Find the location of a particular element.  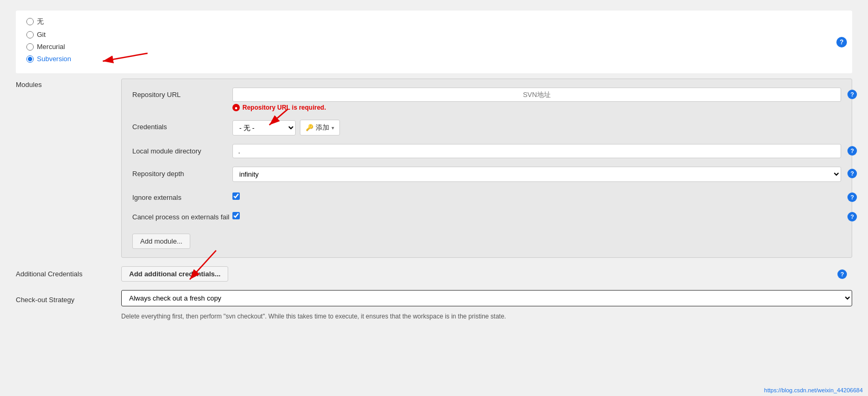

repo-url-label: Repository URL is located at coordinates (182, 93).